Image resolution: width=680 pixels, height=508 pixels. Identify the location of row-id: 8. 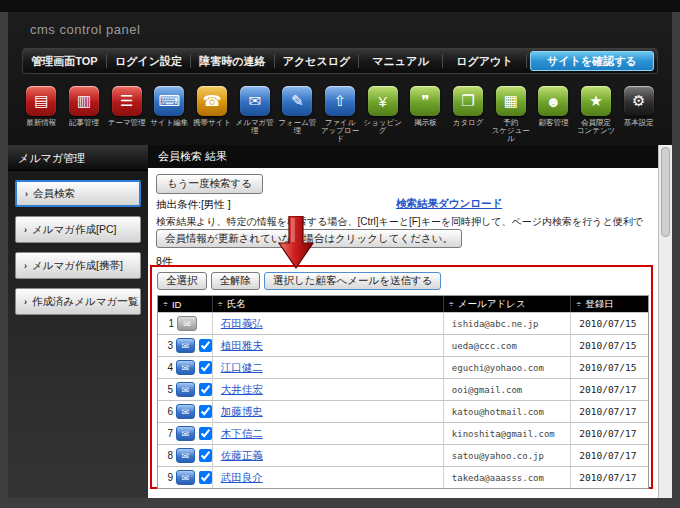
(166, 456).